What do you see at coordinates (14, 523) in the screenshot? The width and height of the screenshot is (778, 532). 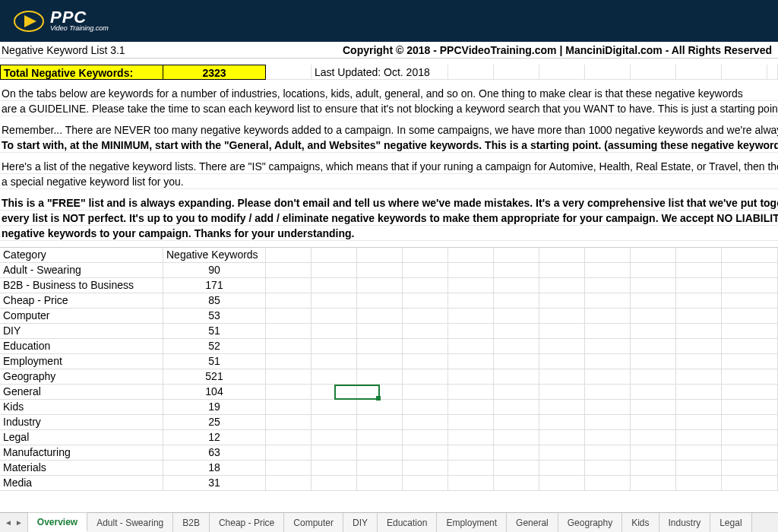 I see `tab-nav-arrows: ◄ ►` at bounding box center [14, 523].